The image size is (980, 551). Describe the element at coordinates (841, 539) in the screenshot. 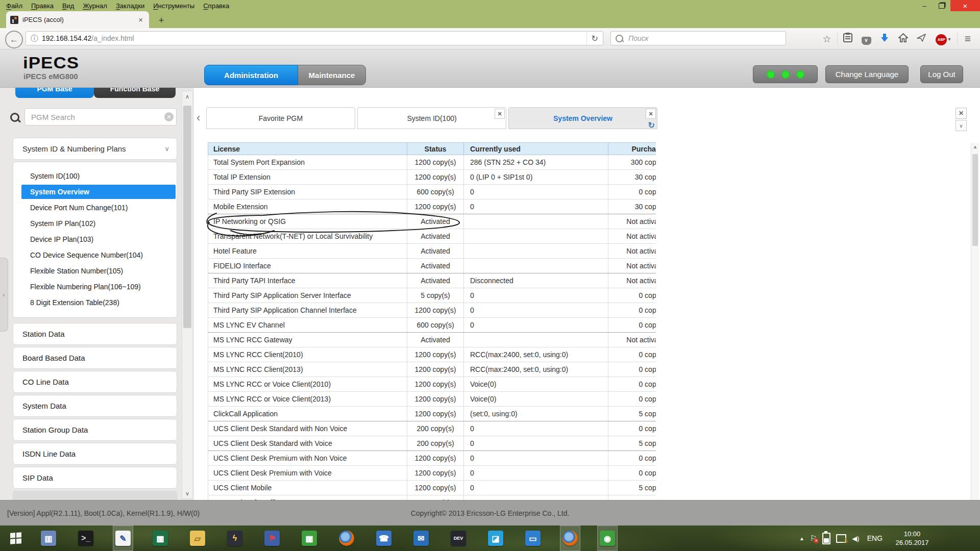

I see `network-warning-icon: ⚠` at that location.